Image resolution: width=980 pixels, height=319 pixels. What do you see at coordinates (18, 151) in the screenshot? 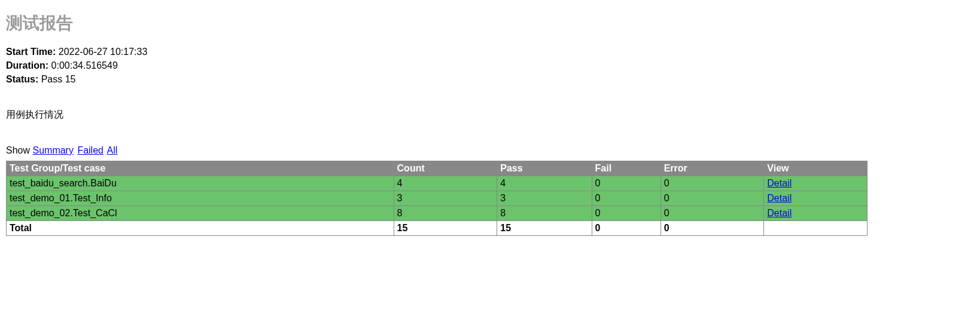
I see `show-label: Show` at bounding box center [18, 151].